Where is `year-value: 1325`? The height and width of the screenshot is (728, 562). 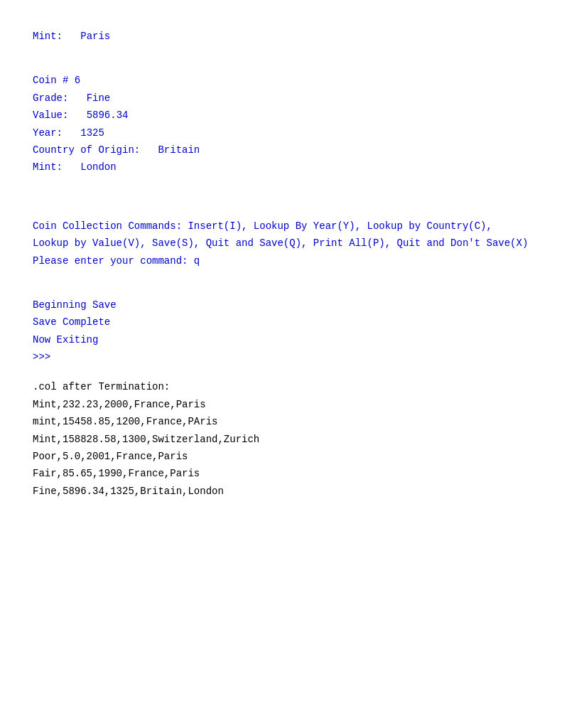 year-value: 1325 is located at coordinates (92, 133).